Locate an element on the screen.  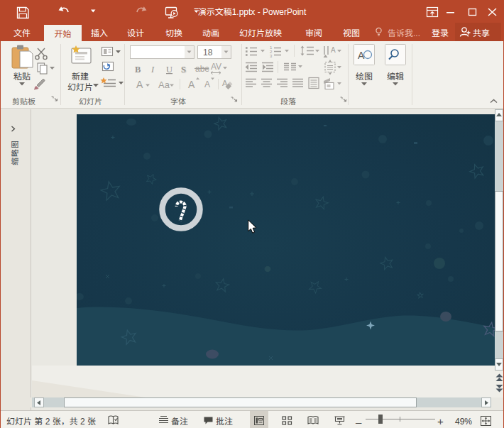
svg-text: AV is located at coordinates (216, 67).